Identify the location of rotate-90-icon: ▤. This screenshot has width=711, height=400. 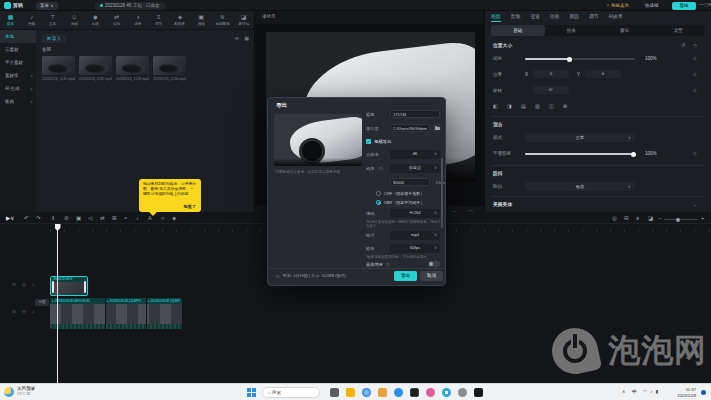
(524, 106).